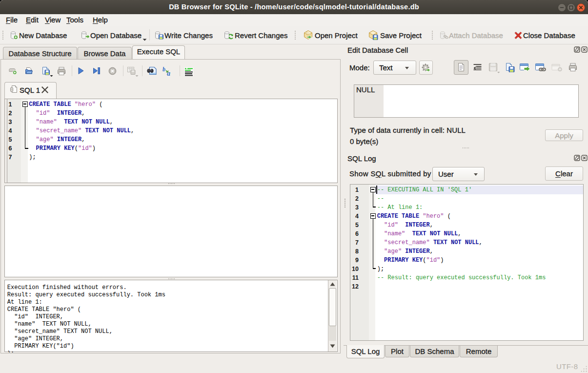 The height and width of the screenshot is (373, 588). Describe the element at coordinates (169, 73) in the screenshot. I see `svg-text: a` at that location.